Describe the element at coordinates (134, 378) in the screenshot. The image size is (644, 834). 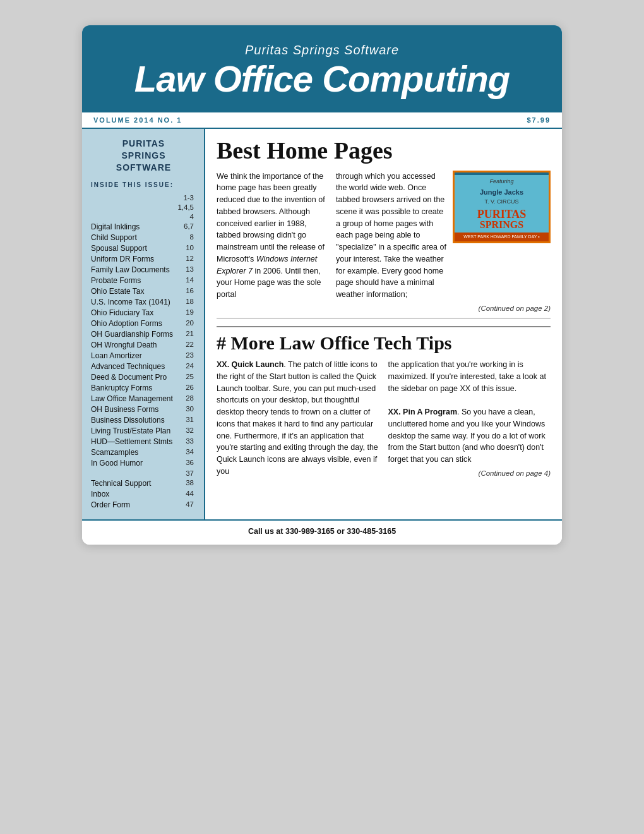
I see `toc-item-label: Deed & Document Pro` at that location.